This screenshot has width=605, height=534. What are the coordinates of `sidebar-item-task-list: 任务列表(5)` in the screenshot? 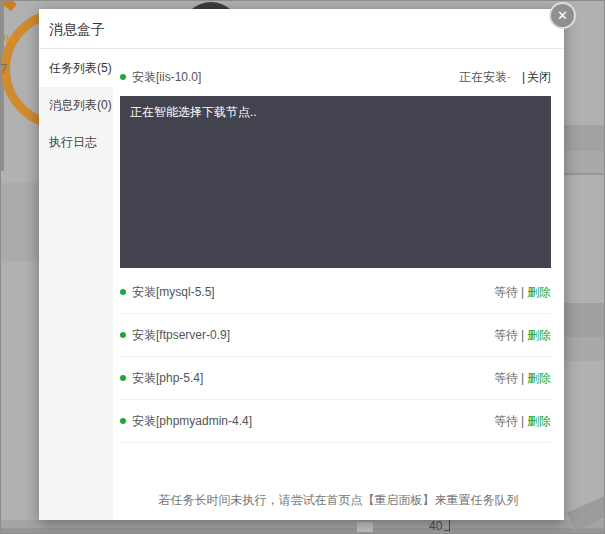 It's located at (76, 68).